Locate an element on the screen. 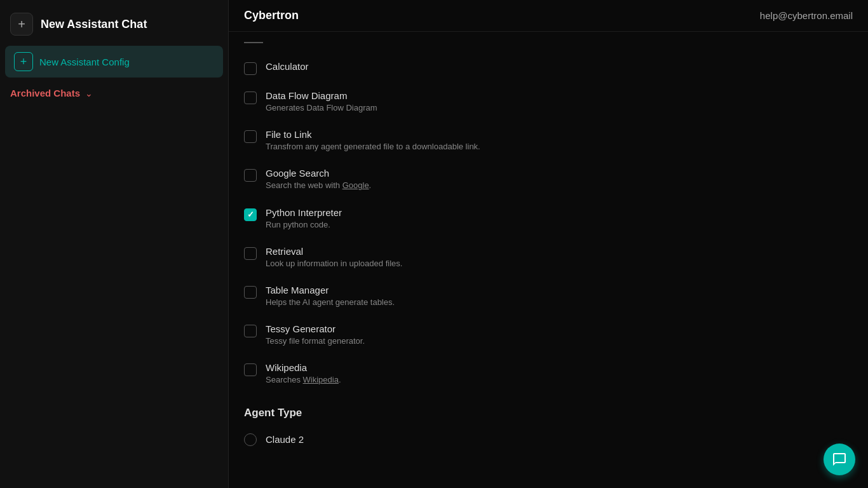  agent-type-item-claude2: Claude 2 is located at coordinates (548, 440).